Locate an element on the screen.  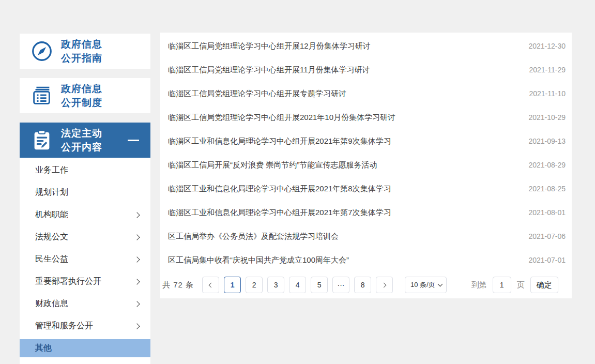
goto-page-input is located at coordinates (502, 285).